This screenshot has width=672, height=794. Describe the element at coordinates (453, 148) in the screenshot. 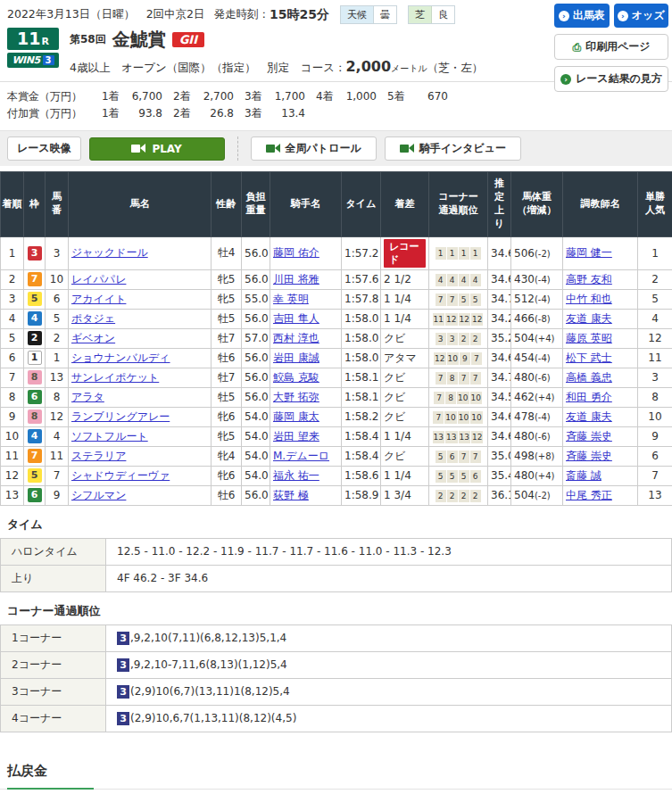

I see `jockey-interview-button: 騎手インタビュー` at that location.